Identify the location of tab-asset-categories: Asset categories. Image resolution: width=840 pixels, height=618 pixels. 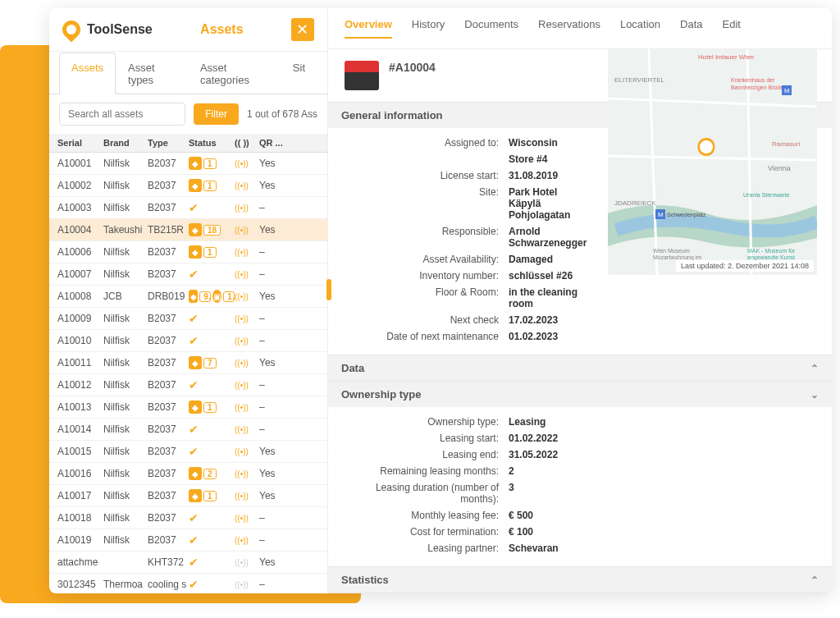
(235, 74).